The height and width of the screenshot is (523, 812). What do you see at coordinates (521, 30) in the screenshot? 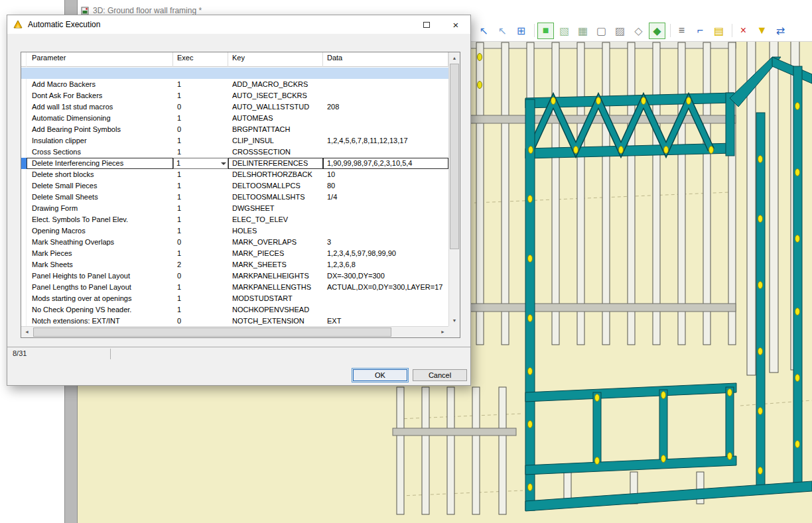
I see `select-area-cursor-icon: ⊞` at bounding box center [521, 30].